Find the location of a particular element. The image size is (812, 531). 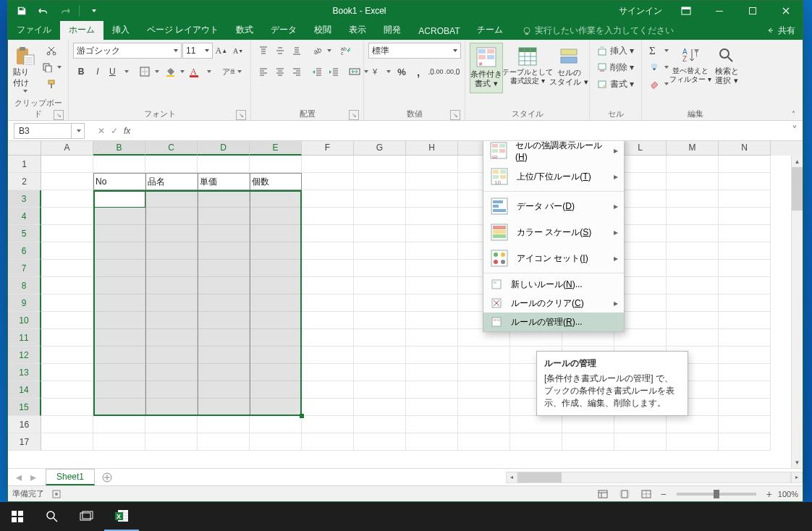

cell-E4 is located at coordinates (276, 216).